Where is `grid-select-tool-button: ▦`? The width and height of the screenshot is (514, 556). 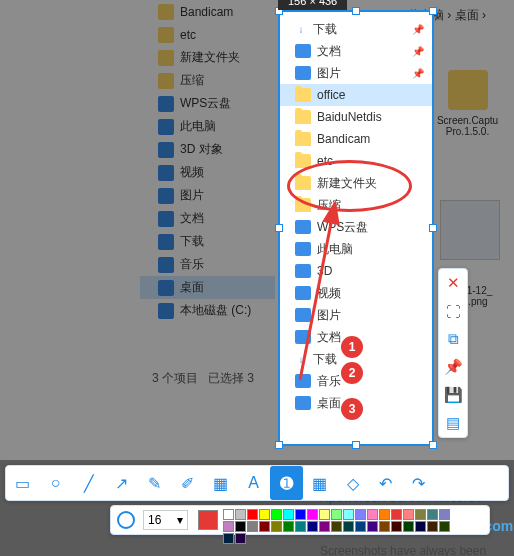 grid-select-tool-button: ▦ is located at coordinates (320, 483).